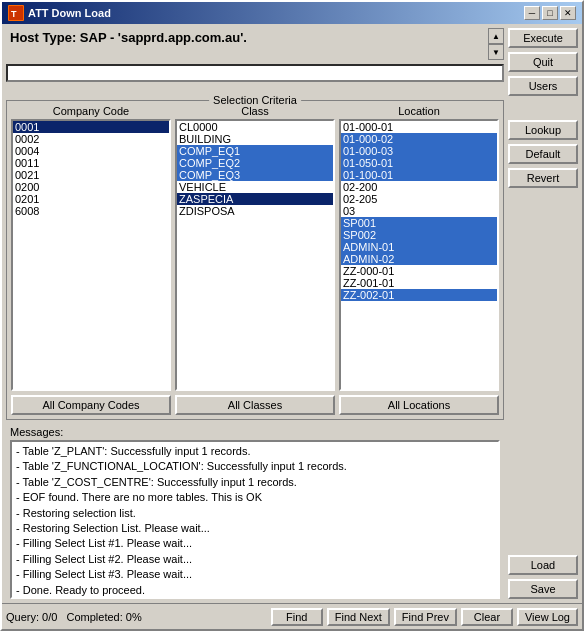  What do you see at coordinates (60, 13) in the screenshot?
I see `title-bar-left: T ATT Down Load` at bounding box center [60, 13].